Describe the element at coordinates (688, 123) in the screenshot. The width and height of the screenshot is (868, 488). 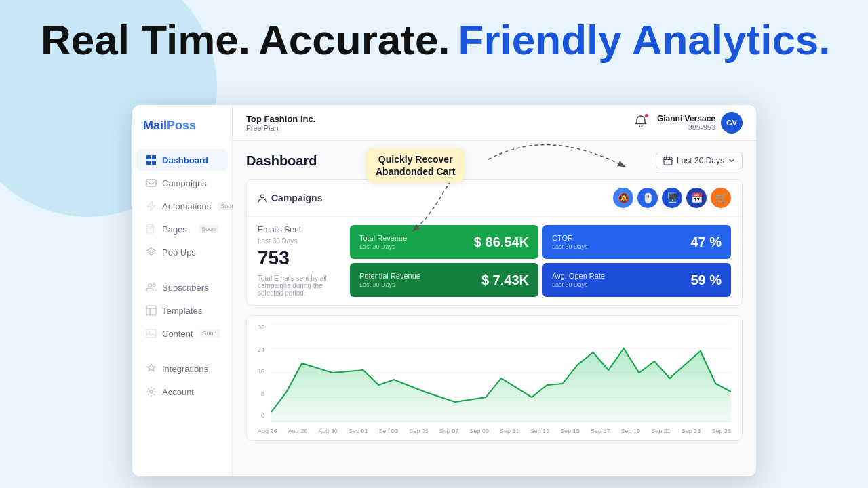
I see `topbar-right: Gianni Versace 385-953 GV` at that location.